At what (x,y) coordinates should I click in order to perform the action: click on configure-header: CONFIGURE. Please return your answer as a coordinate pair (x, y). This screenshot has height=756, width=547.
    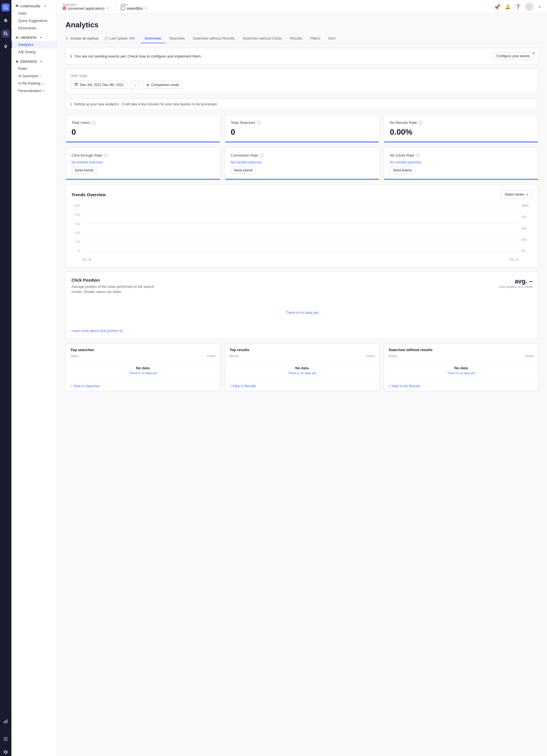
    Looking at the image, I should click on (34, 6).